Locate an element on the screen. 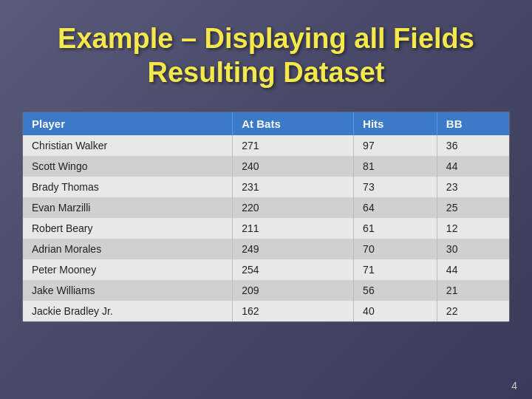 This screenshot has height=399, width=532. cell-r2-c2: 73 is located at coordinates (396, 187).